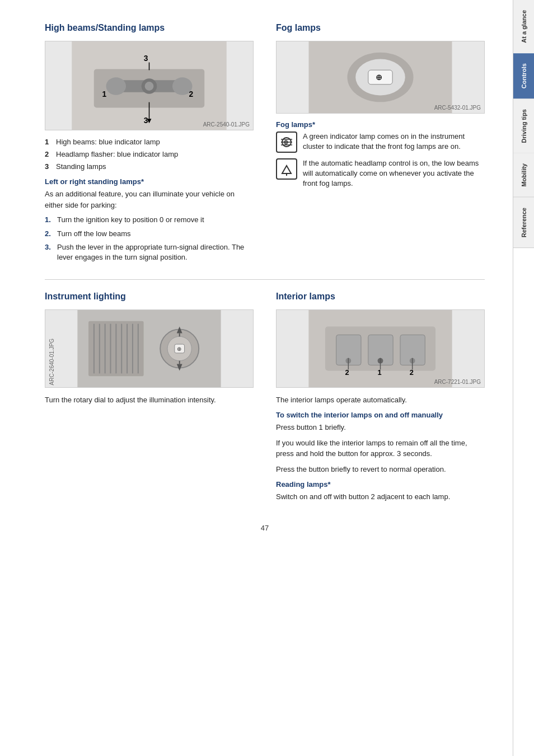 This screenshot has width=534, height=756. What do you see at coordinates (381, 77) in the screenshot?
I see `fog-lamps-svg: ⊕` at bounding box center [381, 77].